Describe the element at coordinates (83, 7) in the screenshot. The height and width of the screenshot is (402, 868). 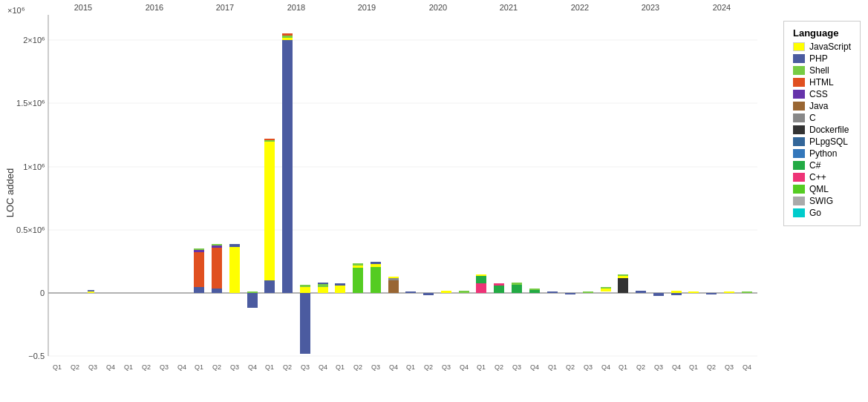
I see `svg-text: 2015` at that location.